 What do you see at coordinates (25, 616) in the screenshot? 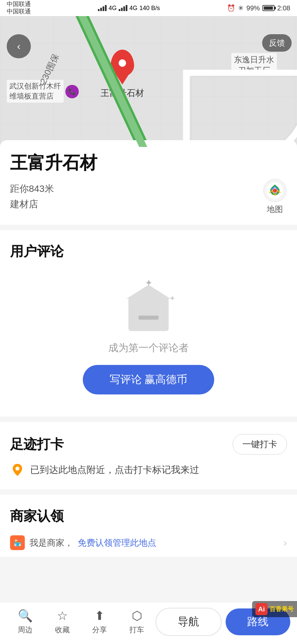
I see `nearby-icon: 🔍` at bounding box center [25, 616].